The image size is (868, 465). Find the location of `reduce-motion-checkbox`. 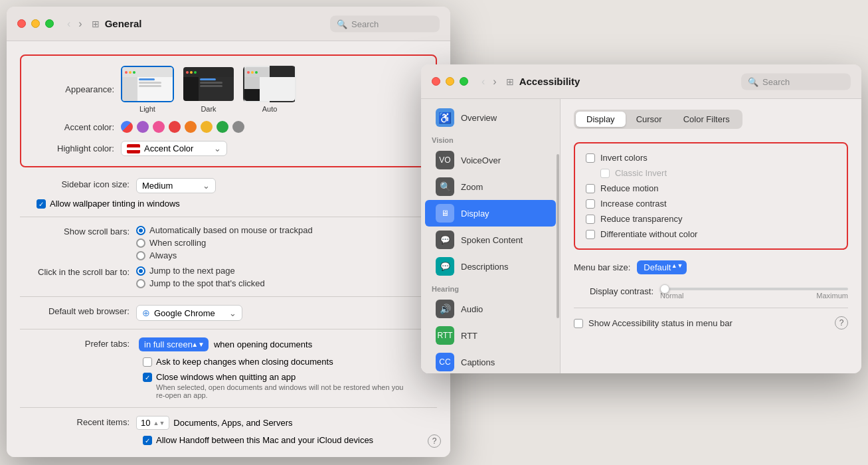

reduce-motion-checkbox is located at coordinates (590, 189).